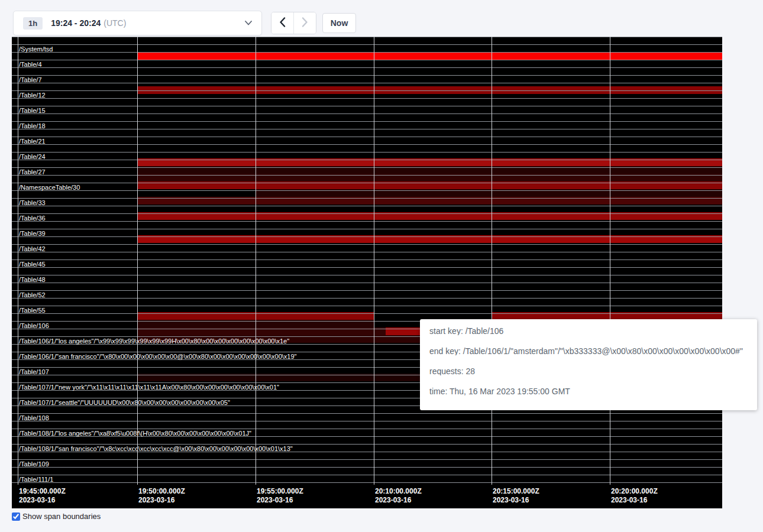  I want to click on row-label: /Table/12, so click(32, 96).